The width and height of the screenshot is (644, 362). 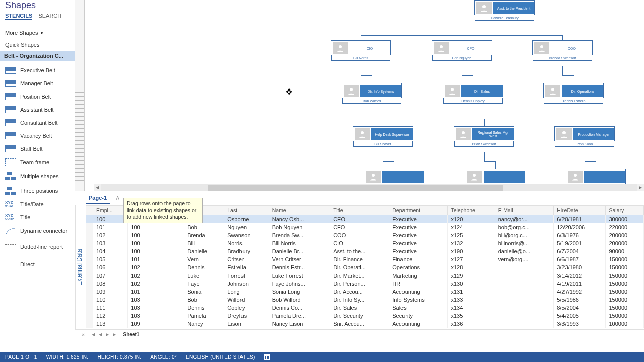 I want to click on table-row: 105101VernCritserVern CritserDir. Financ…, so click(x=365, y=259).